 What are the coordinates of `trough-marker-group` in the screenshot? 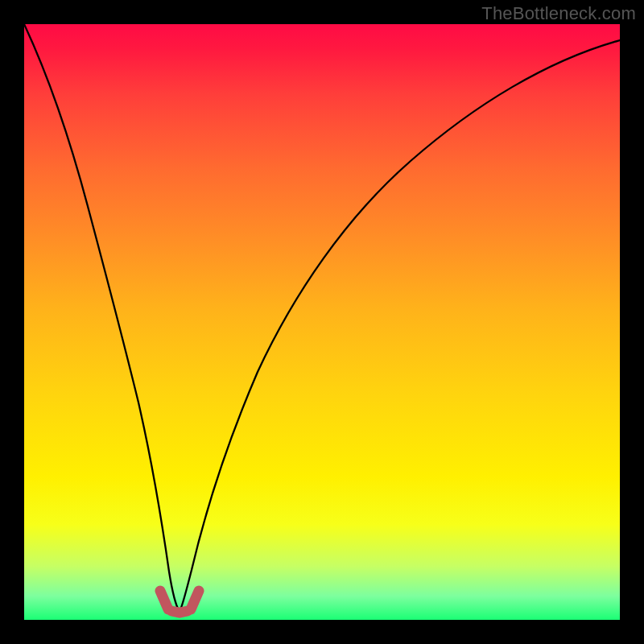 It's located at (180, 602).